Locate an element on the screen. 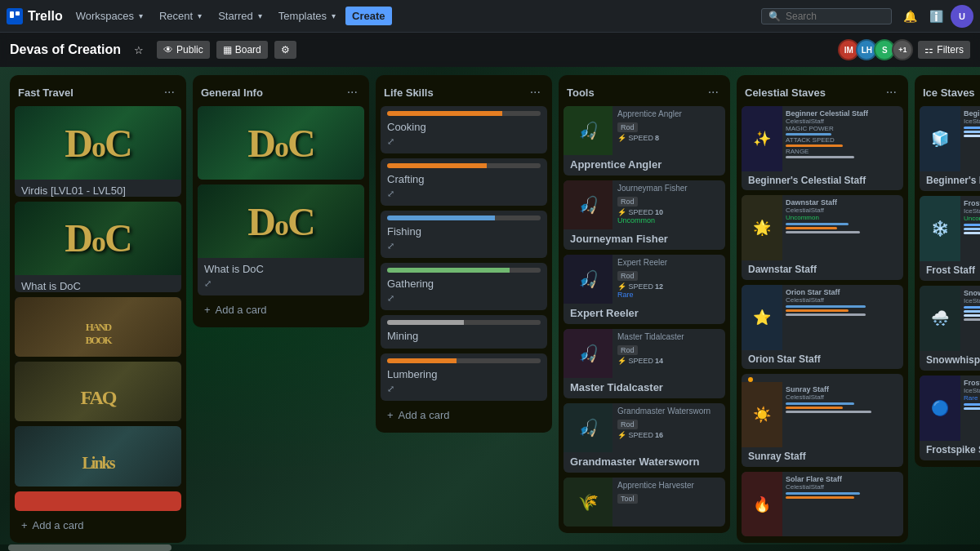 The width and height of the screenshot is (980, 551). staff-img-sunray: ☀️ is located at coordinates (762, 415).